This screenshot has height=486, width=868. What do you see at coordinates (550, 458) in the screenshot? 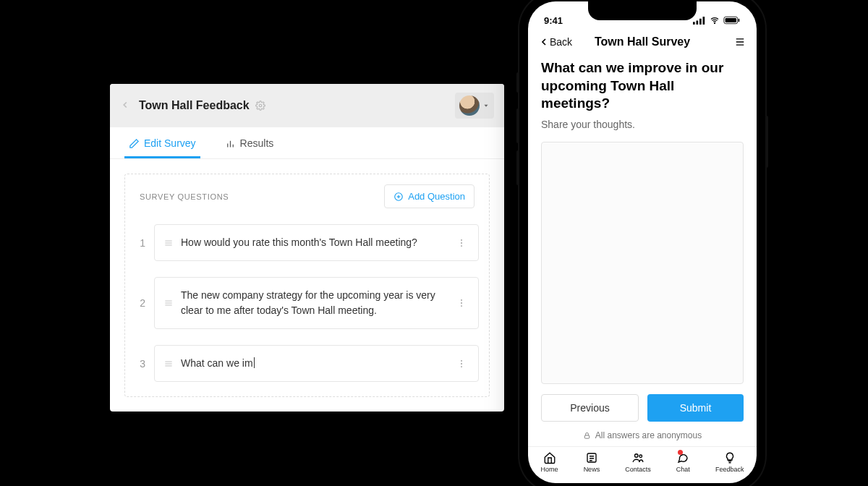
I see `home-icon` at bounding box center [550, 458].